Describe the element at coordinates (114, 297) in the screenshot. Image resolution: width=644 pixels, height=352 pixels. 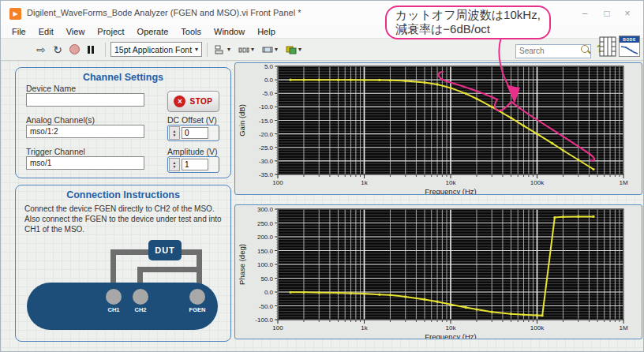
I see `ch1-terminal` at that location.